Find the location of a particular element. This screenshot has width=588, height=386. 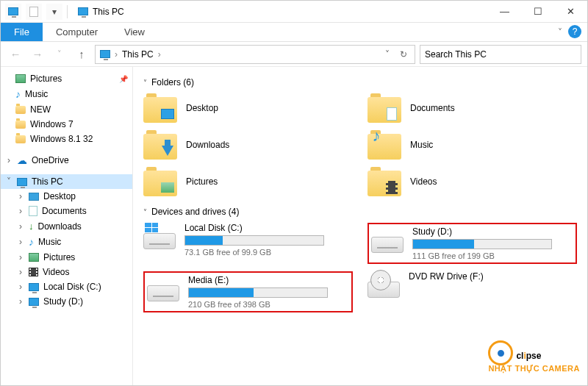

tree-item: ♪Music is located at coordinates (66, 94).